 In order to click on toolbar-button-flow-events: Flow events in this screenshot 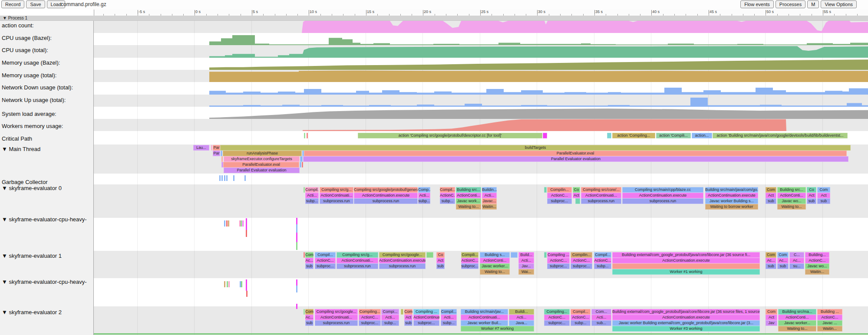, I will do `click(757, 4)`.